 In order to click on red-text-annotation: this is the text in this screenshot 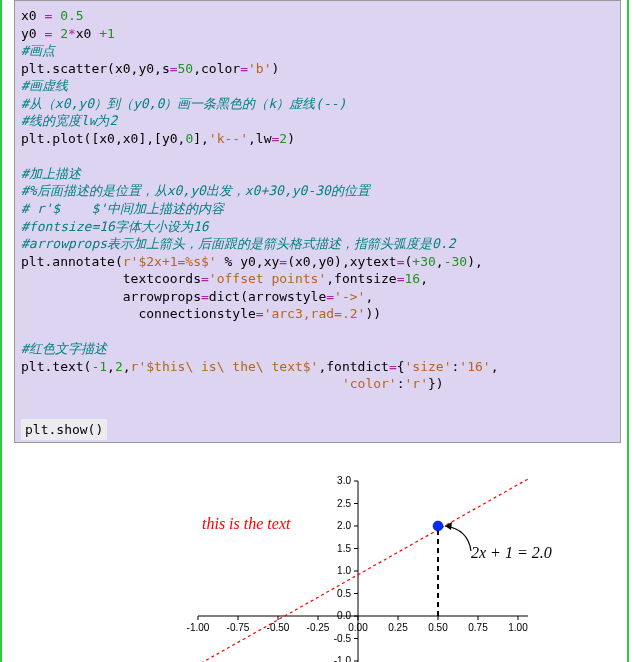, I will do `click(246, 524)`.